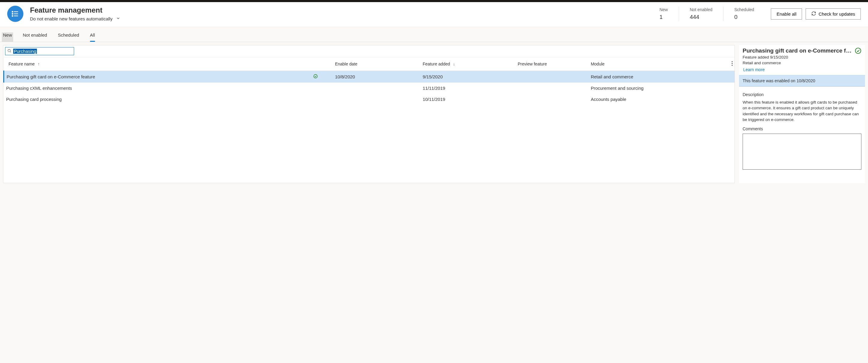  I want to click on page-header: Feature management Do not enable new fea…, so click(434, 15).